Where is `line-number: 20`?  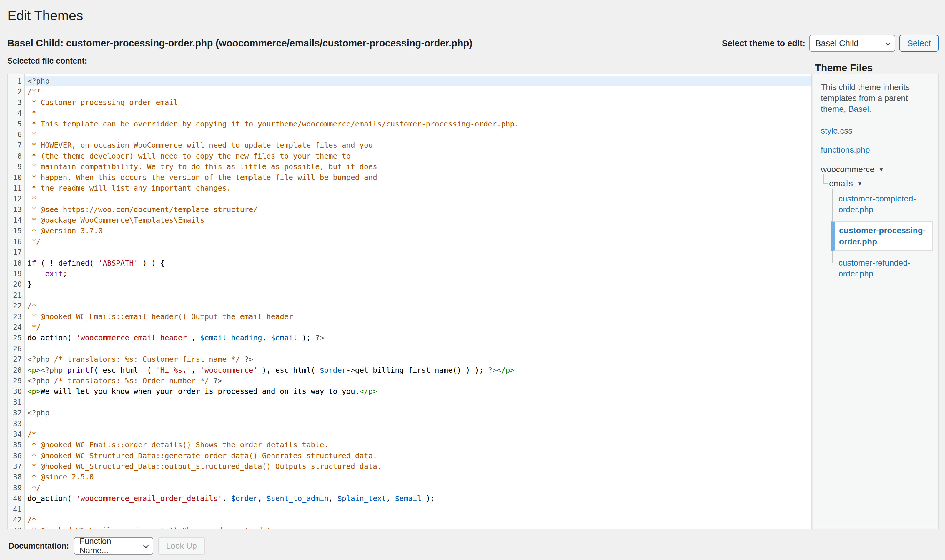 line-number: 20 is located at coordinates (16, 285).